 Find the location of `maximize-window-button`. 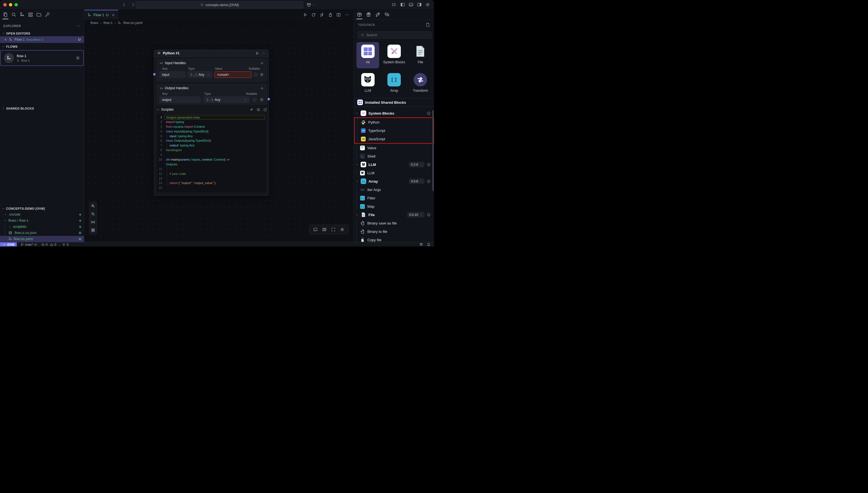

maximize-window-button is located at coordinates (16, 5).